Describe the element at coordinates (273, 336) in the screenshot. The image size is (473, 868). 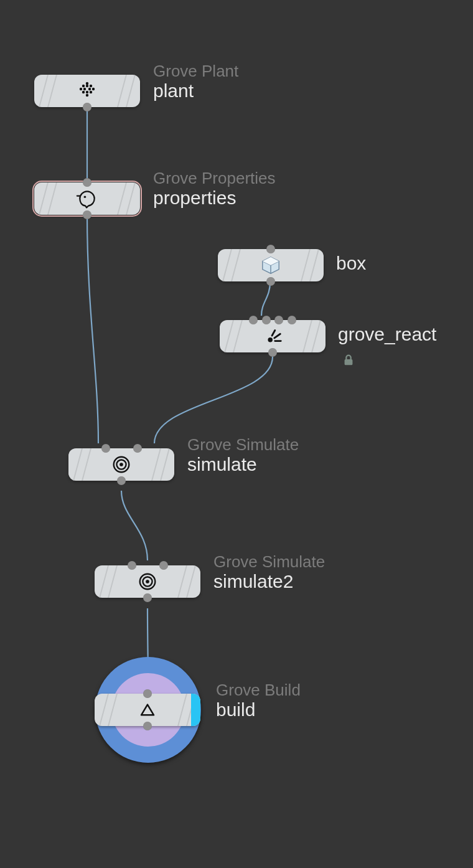
I see `node-grove-react` at that location.